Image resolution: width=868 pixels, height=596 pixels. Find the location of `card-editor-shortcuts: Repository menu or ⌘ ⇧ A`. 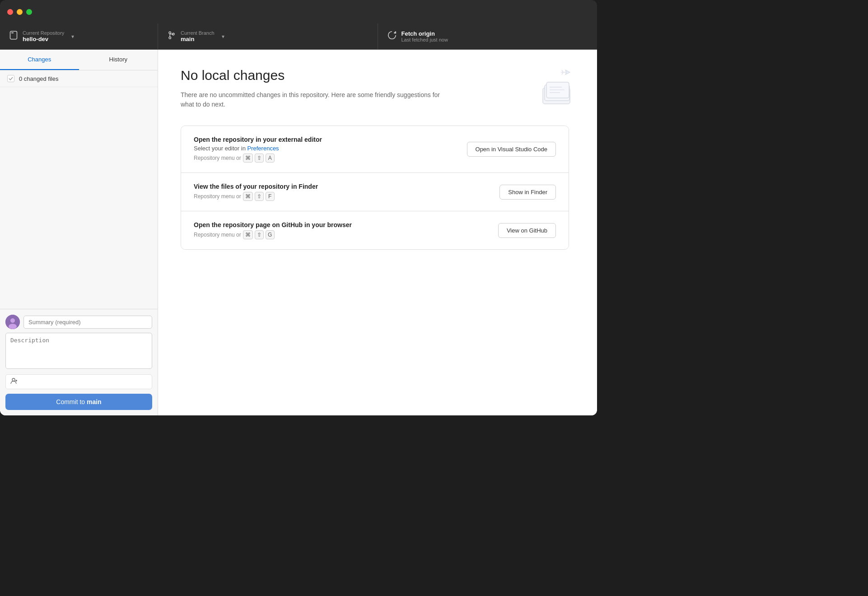

card-editor-shortcuts: Repository menu or ⌘ ⇧ A is located at coordinates (258, 158).